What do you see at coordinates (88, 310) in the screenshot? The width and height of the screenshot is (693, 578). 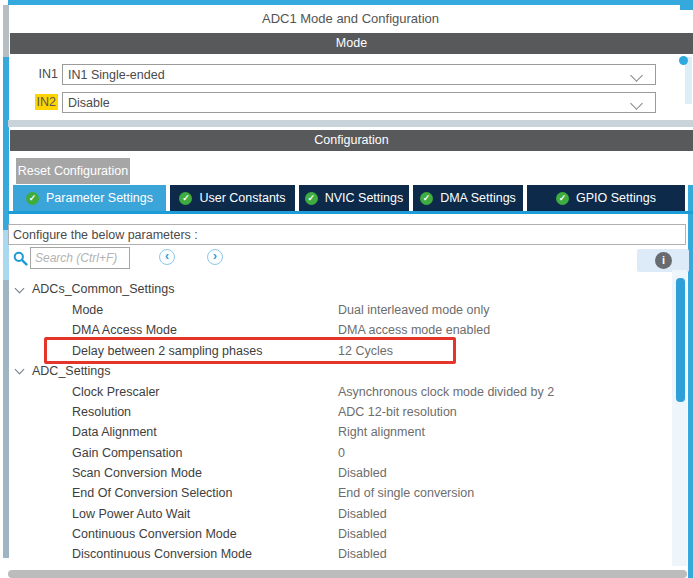 I see `param-label: Mode` at bounding box center [88, 310].